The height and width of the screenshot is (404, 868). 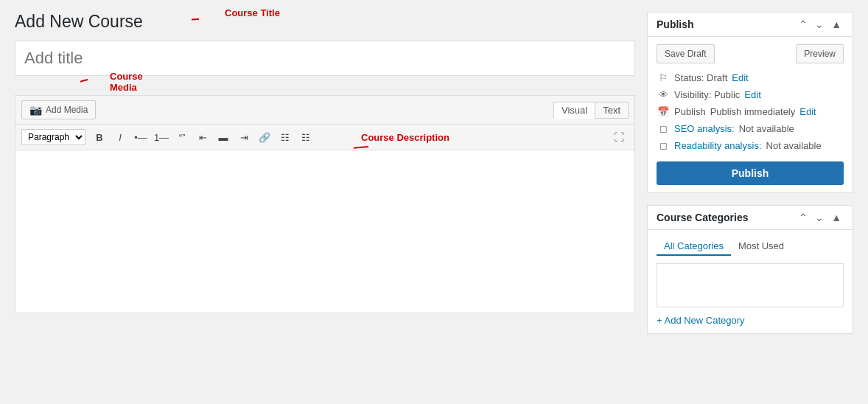 What do you see at coordinates (663, 78) in the screenshot?
I see `status-icon: ⚐` at bounding box center [663, 78].